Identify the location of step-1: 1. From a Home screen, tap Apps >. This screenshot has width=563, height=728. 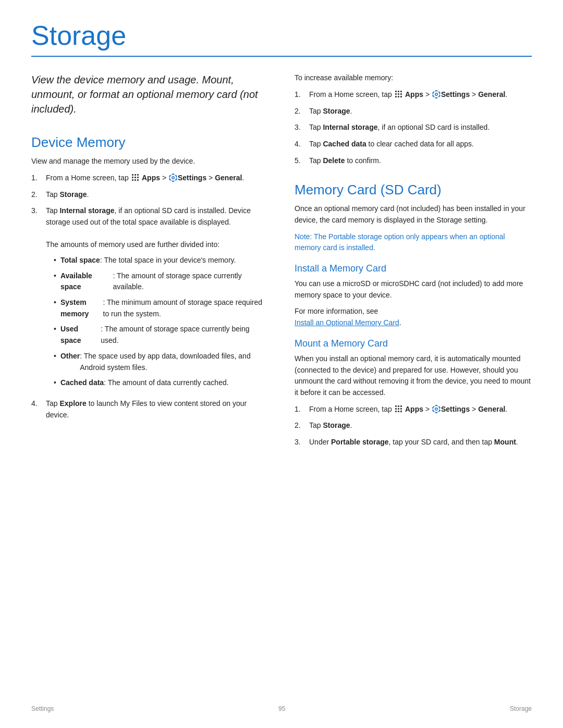
(150, 178).